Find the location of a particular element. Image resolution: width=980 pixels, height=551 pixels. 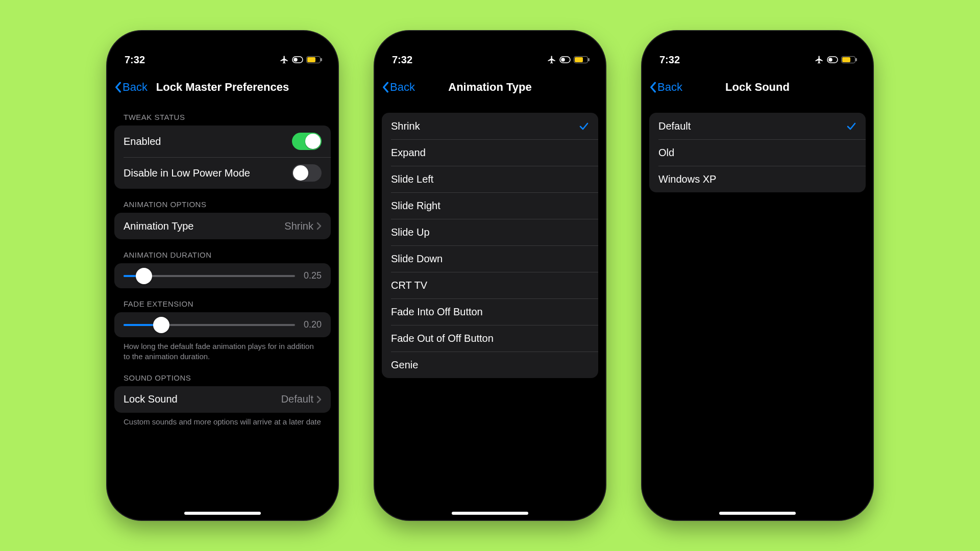

section-duration: 0.25 is located at coordinates (223, 276).